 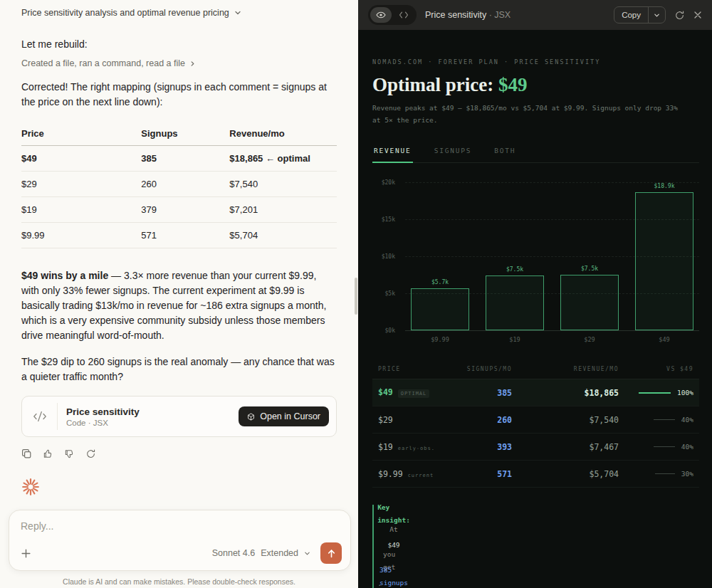 I want to click on revenue-cell: $7,540, so click(x=565, y=420).